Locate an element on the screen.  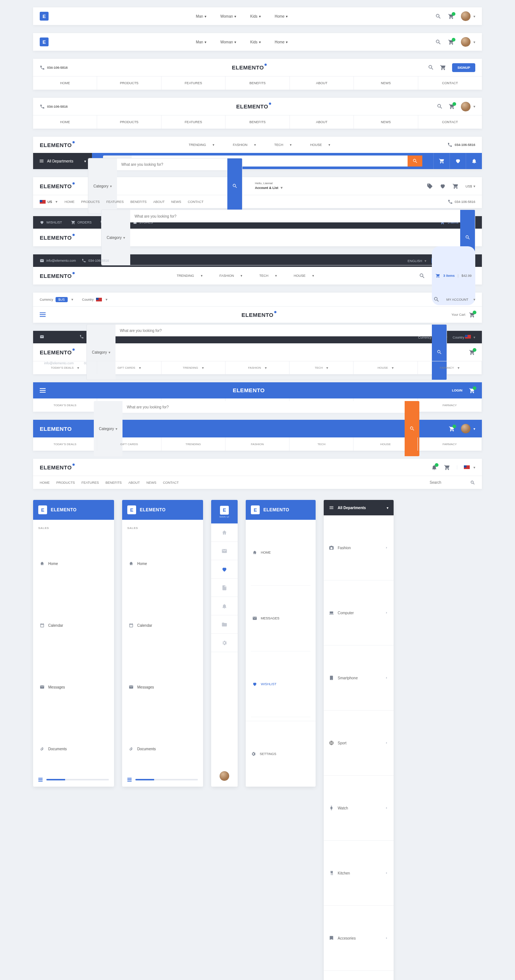
country-flag: ▾ is located at coordinates (466, 467).